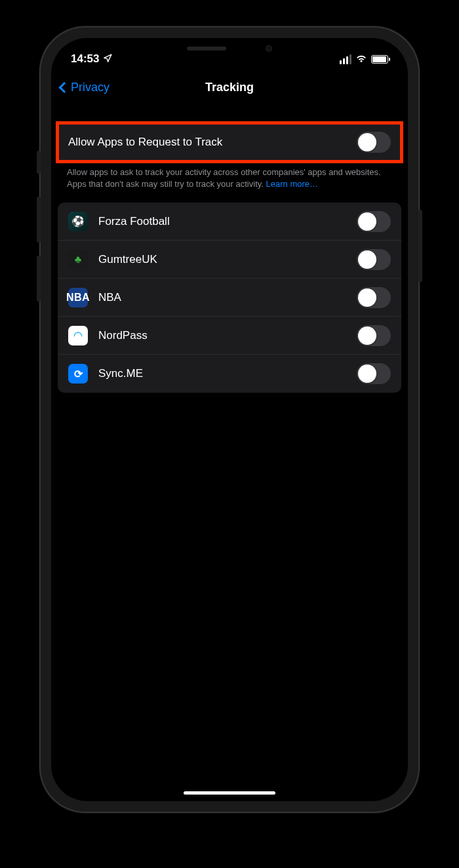 The height and width of the screenshot is (868, 459). What do you see at coordinates (39, 220) in the screenshot?
I see `volume-up-button` at bounding box center [39, 220].